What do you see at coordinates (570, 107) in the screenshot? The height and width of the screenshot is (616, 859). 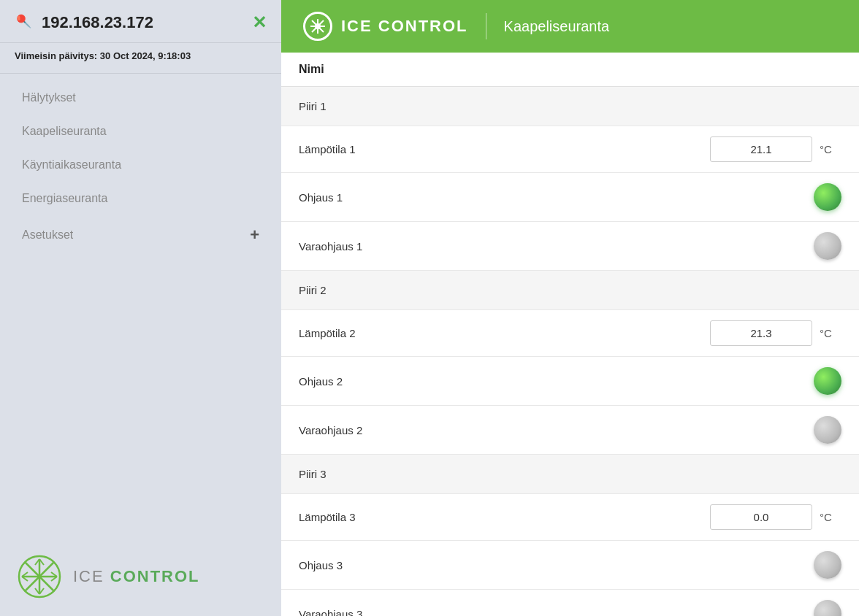 I see `row-label-piiri1: Piiri 1` at bounding box center [570, 107].